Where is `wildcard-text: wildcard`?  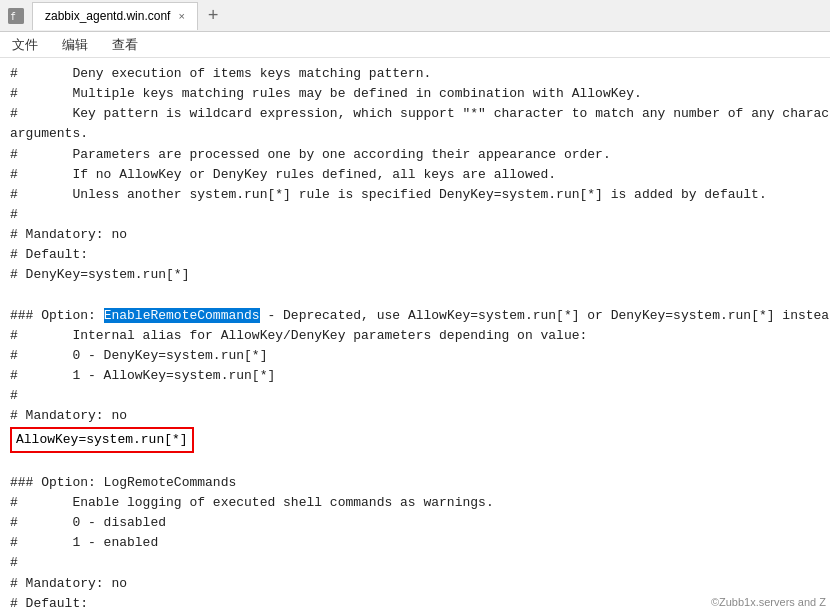
wildcard-text: wildcard is located at coordinates (220, 114).